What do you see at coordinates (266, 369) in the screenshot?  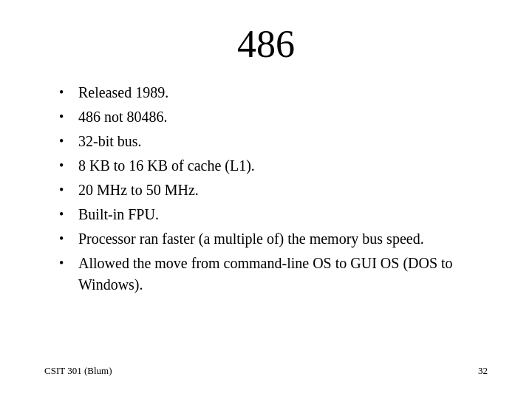 I see `slide-footer: CSIT 301 (Blum) 32` at bounding box center [266, 369].